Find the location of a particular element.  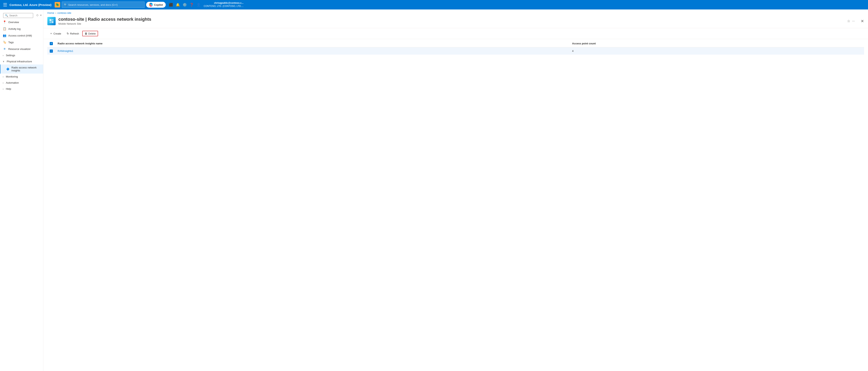

breadcrumb-site: contoso-site is located at coordinates (64, 13).